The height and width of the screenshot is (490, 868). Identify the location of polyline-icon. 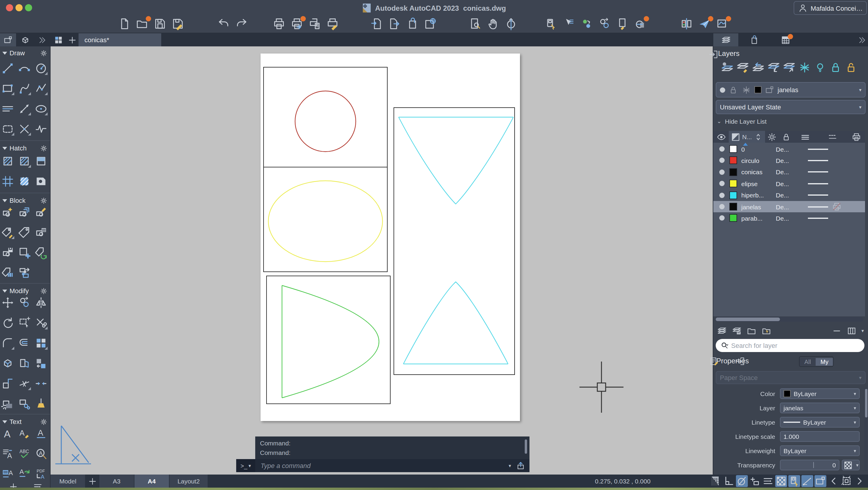
(41, 89).